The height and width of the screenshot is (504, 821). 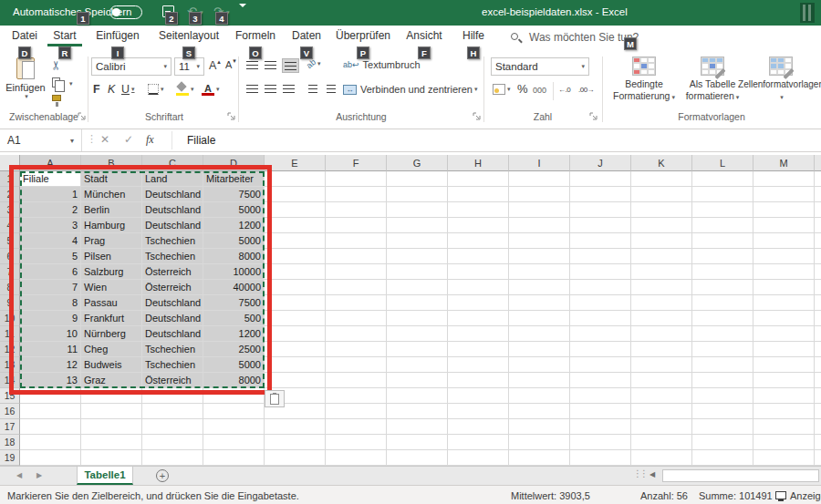 What do you see at coordinates (173, 288) in the screenshot?
I see `cell: Österreich` at bounding box center [173, 288].